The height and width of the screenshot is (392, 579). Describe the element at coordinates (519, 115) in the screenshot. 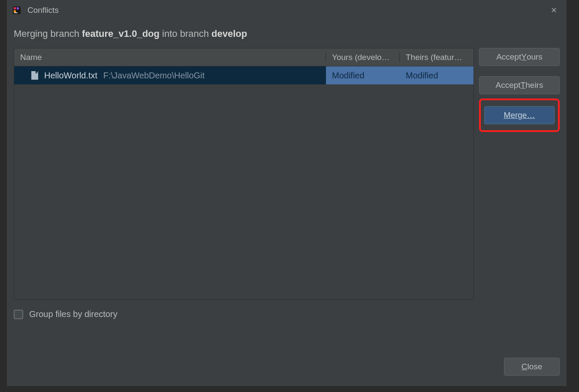

I see `merge-highlight: Merge…` at that location.